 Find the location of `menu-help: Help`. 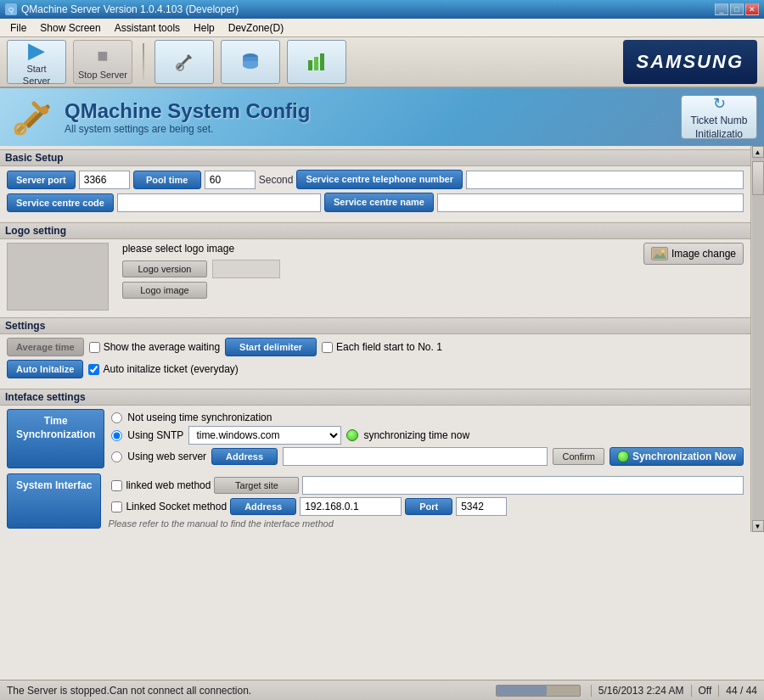

menu-help: Help is located at coordinates (204, 28).